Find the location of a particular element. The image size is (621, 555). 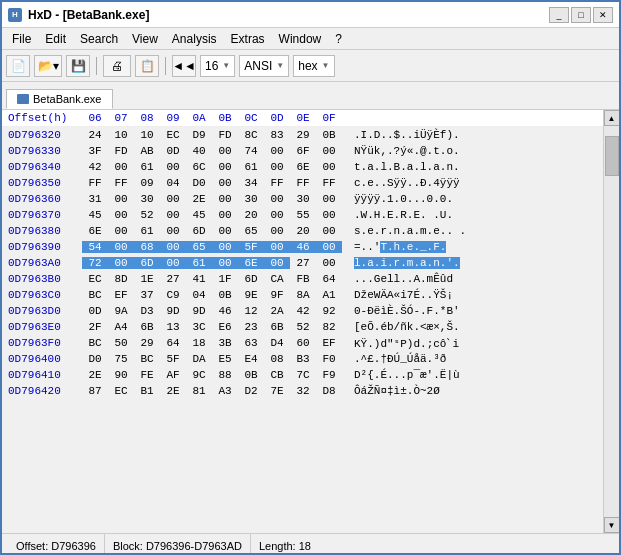

hex-byte: 40 is located at coordinates (199, 151).